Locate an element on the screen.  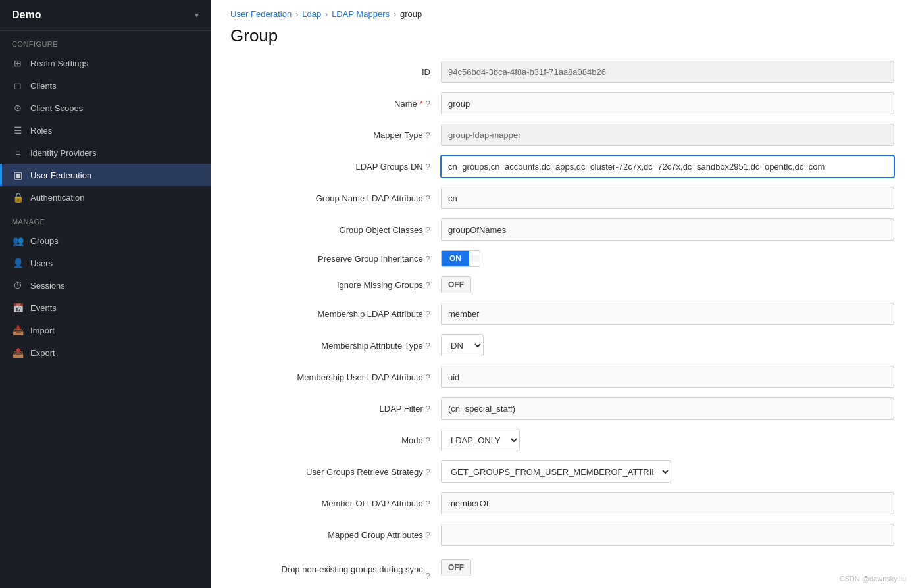
membership-user-ldap-attr-help-icon: ? is located at coordinates (428, 378).